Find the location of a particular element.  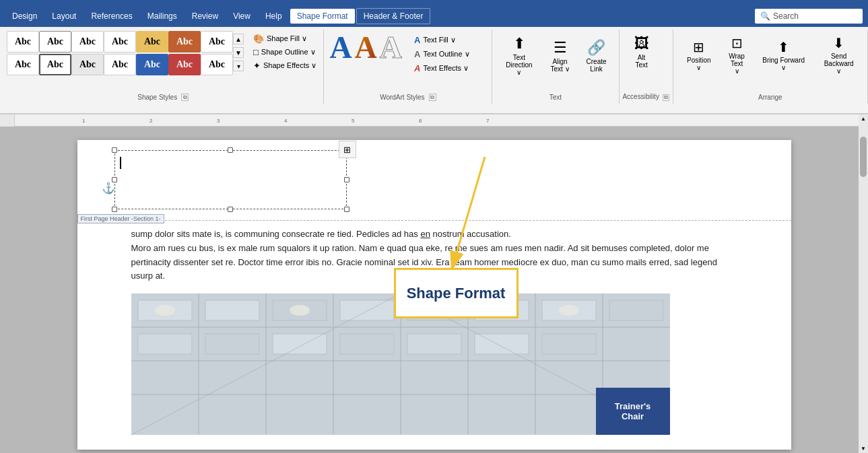

accessibility-expand-icon: ⧉ is located at coordinates (666, 98).